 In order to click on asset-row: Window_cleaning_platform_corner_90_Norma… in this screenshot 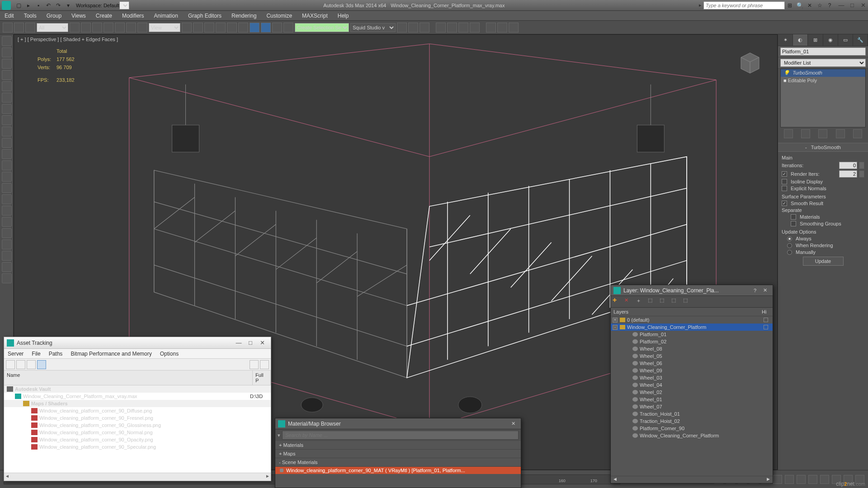, I will do `click(137, 432)`.